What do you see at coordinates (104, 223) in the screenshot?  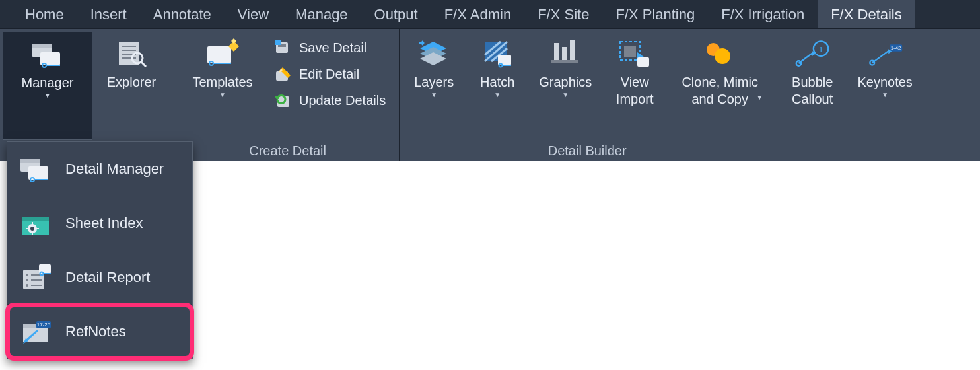 I see `dropdown-item-label: Sheet Index` at bounding box center [104, 223].